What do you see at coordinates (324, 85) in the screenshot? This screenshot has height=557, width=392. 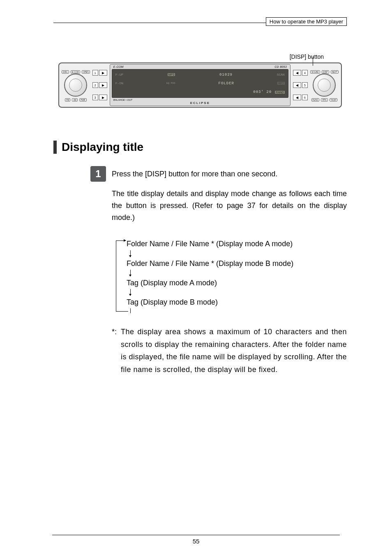 I see `select-dial-icon` at bounding box center [324, 85].